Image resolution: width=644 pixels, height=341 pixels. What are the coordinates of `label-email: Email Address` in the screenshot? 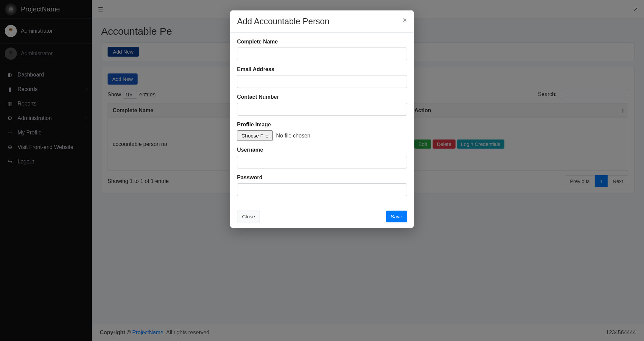 It's located at (322, 69).